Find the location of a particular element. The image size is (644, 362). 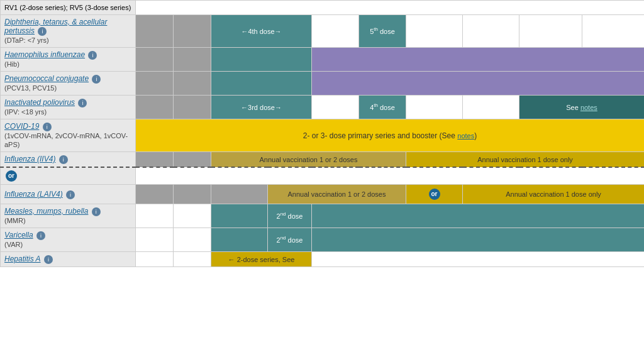

ipv-see-notes-text: See notes is located at coordinates (582, 107).